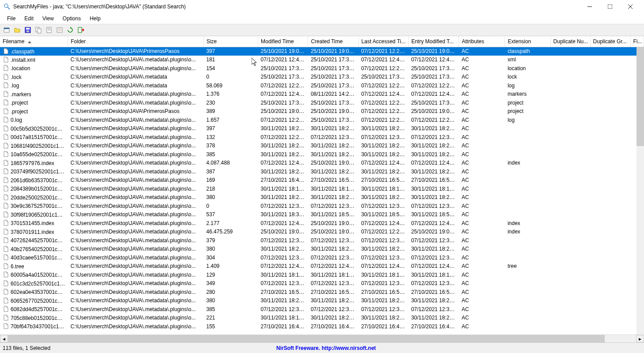  Describe the element at coordinates (322, 223) in the screenshot. I see `table-row: 3701531455.indexC:\Users\merch\Desktop\J…` at that location.